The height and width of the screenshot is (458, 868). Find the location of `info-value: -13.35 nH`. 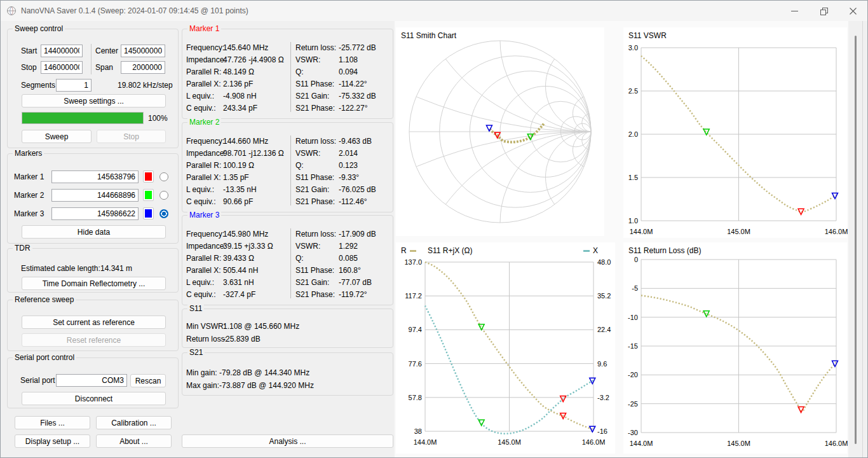

info-value: -13.35 nH is located at coordinates (240, 190).